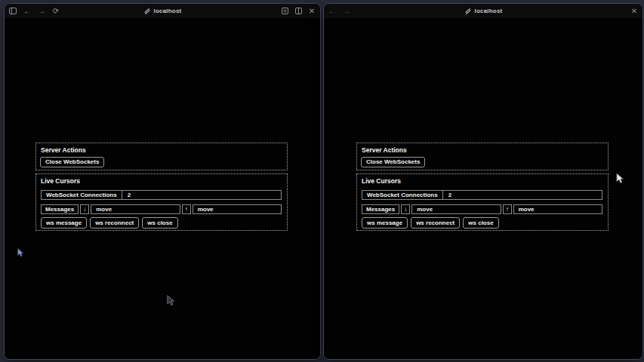  What do you see at coordinates (162, 11) in the screenshot?
I see `browser-toolbar: ← → ⟳ localhost ✕` at bounding box center [162, 11].